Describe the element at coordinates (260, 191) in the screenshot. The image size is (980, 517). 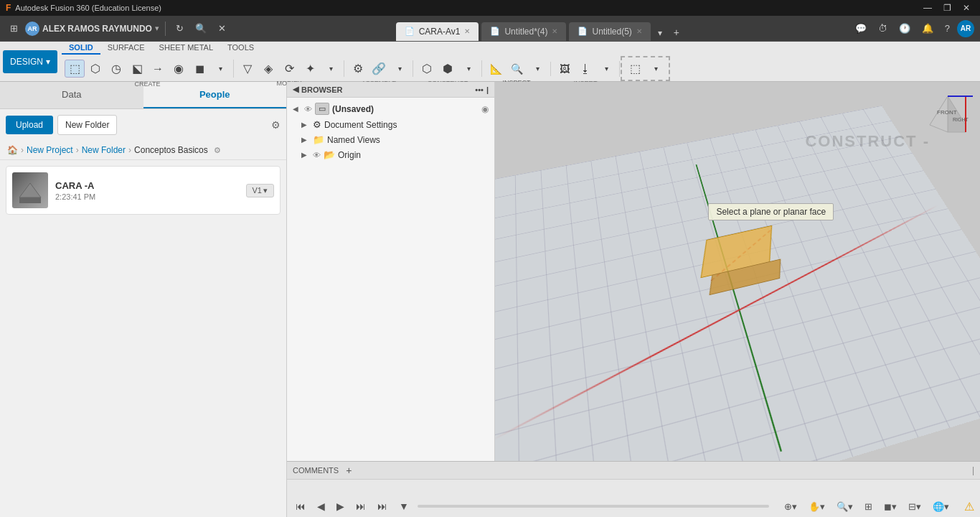
I see `version-badge: V1 ▾` at that location.